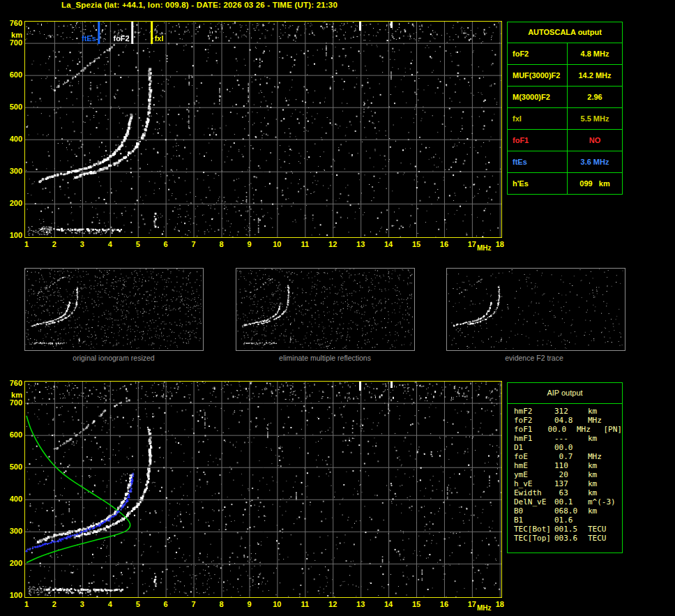 The width and height of the screenshot is (675, 616). I want to click on aip-row-hmf1: hmF1---km, so click(568, 438).